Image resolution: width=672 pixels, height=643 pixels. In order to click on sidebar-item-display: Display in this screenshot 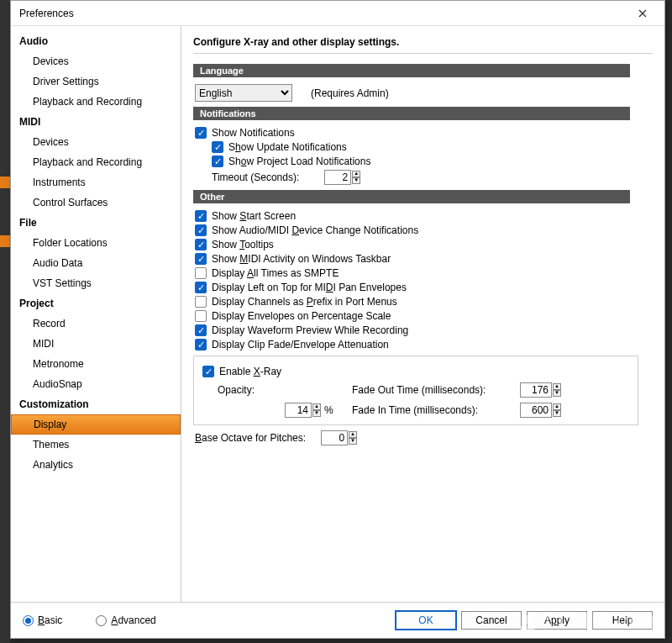, I will do `click(96, 424)`.